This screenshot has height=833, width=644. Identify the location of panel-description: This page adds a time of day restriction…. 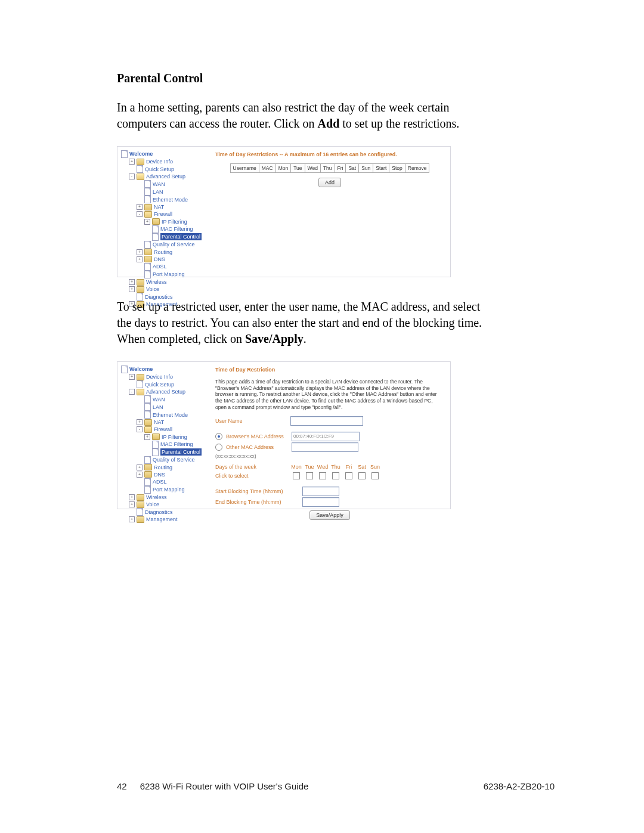
(330, 395).